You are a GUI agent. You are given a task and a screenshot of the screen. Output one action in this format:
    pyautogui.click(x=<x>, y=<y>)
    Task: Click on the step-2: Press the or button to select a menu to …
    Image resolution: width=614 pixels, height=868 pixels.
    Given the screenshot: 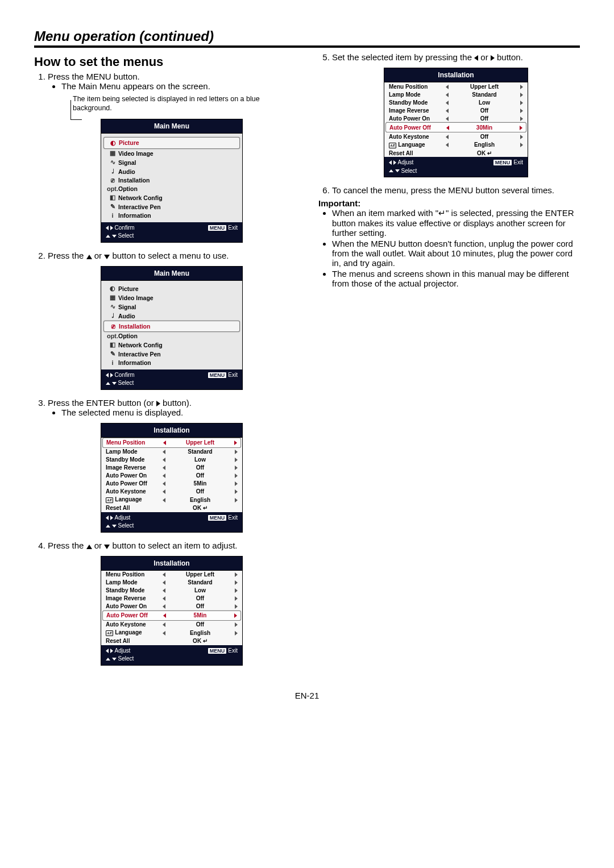 What is the action you would take?
    pyautogui.click(x=172, y=321)
    